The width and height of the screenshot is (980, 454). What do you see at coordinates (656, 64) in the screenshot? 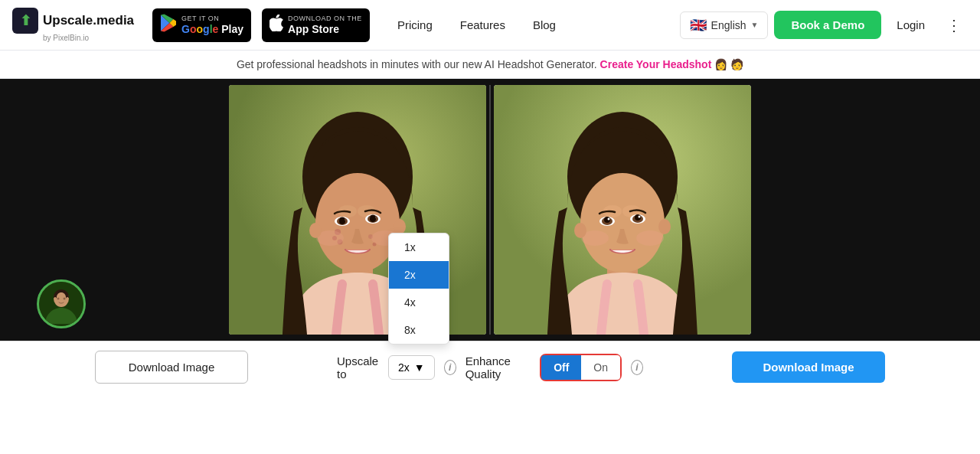
I see `create-headshot-link: Create Your Headshot` at bounding box center [656, 64].